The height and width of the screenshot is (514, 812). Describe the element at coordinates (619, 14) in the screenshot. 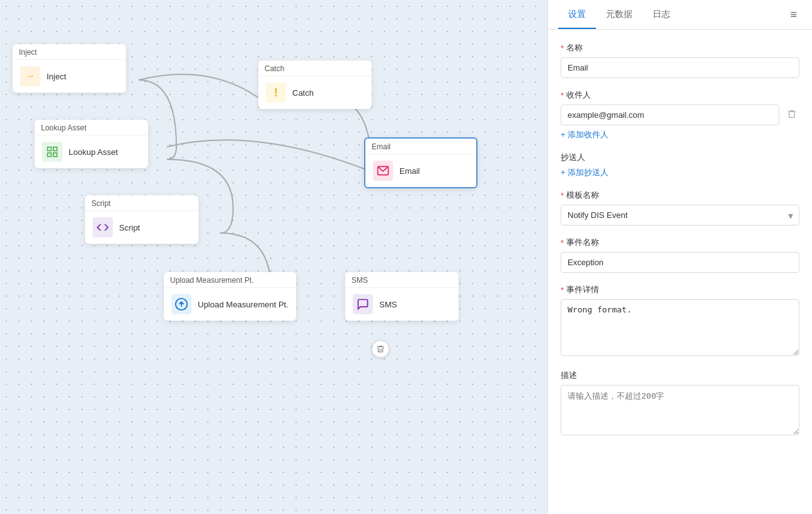

I see `tab-metadata: 元数据` at that location.